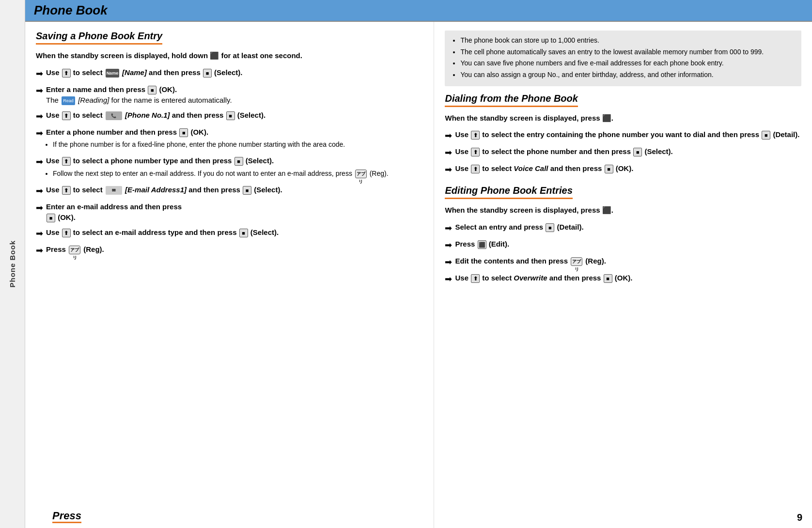 The image size is (812, 528). I want to click on info-bullet-3: You can save five phone numbers and five…, so click(627, 63).